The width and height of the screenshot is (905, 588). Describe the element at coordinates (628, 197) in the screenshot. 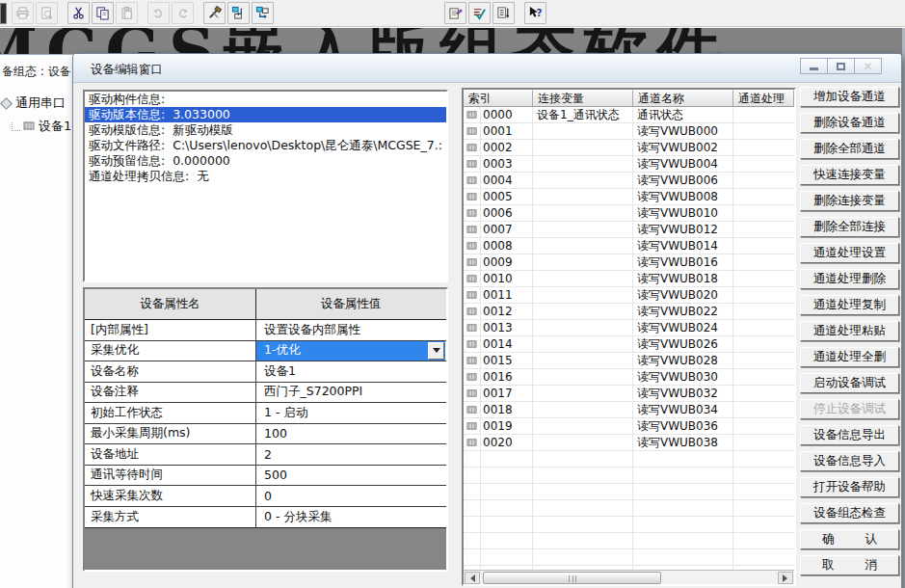

I see `channel-row: 0005读写VWUB008` at that location.